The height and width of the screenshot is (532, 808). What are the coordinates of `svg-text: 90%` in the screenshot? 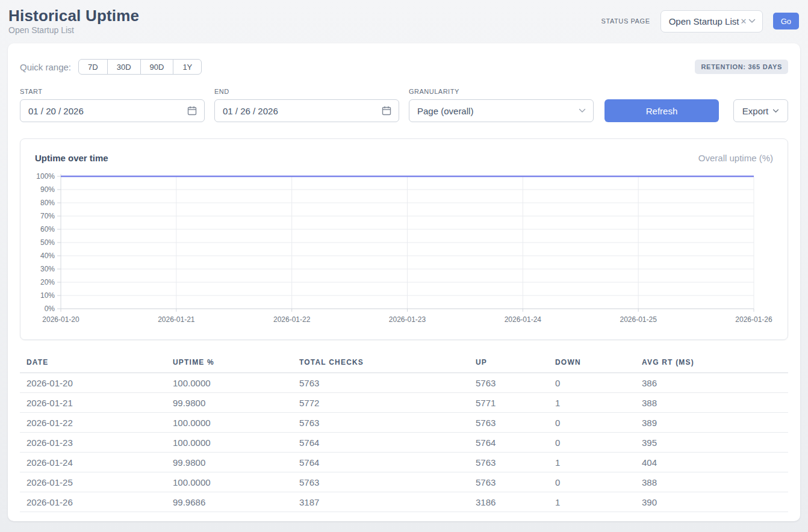 It's located at (48, 190).